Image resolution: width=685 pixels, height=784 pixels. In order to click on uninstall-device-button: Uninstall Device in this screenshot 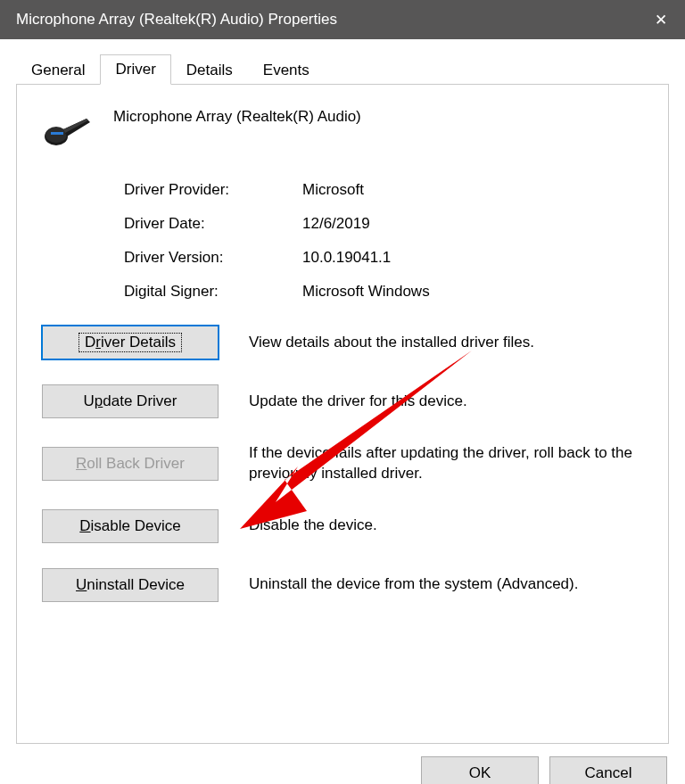, I will do `click(130, 585)`.